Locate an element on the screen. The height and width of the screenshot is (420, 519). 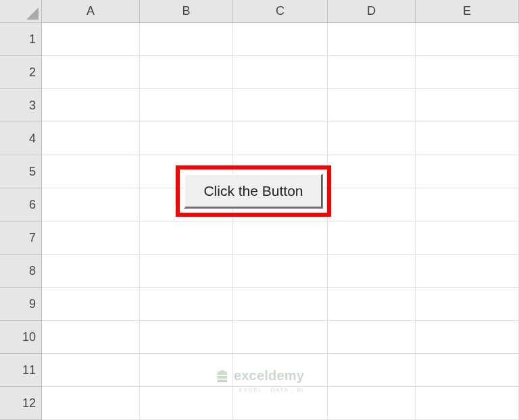
row-header-4: 4 is located at coordinates (21, 139).